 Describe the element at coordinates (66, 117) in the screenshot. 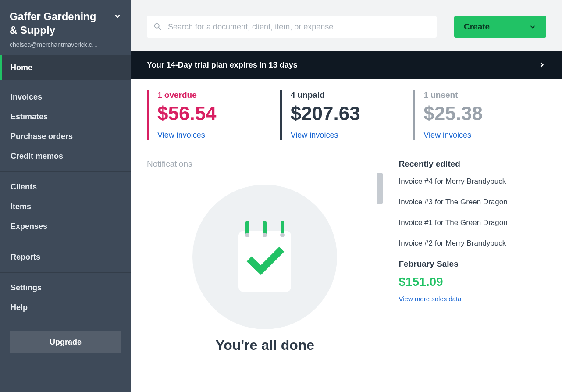

I see `sidebar-item-estimates: Estimates` at that location.